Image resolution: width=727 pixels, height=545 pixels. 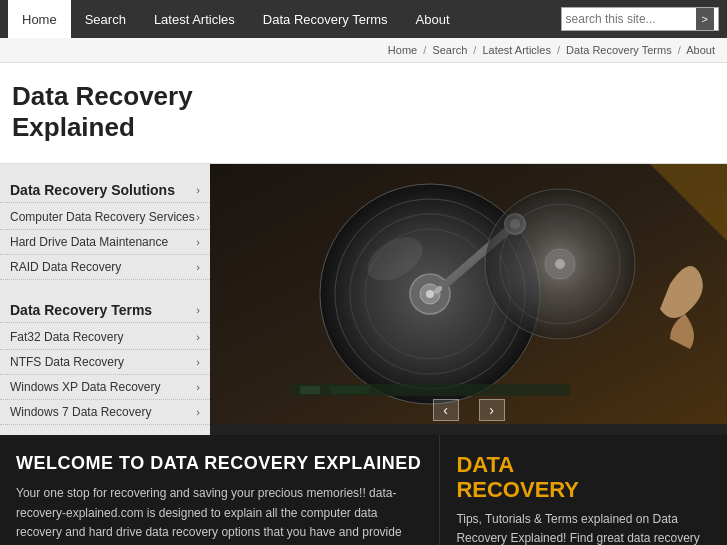 What do you see at coordinates (66, 267) in the screenshot?
I see `sidebar-item-raid-label: RAID Data Recovery` at bounding box center [66, 267].